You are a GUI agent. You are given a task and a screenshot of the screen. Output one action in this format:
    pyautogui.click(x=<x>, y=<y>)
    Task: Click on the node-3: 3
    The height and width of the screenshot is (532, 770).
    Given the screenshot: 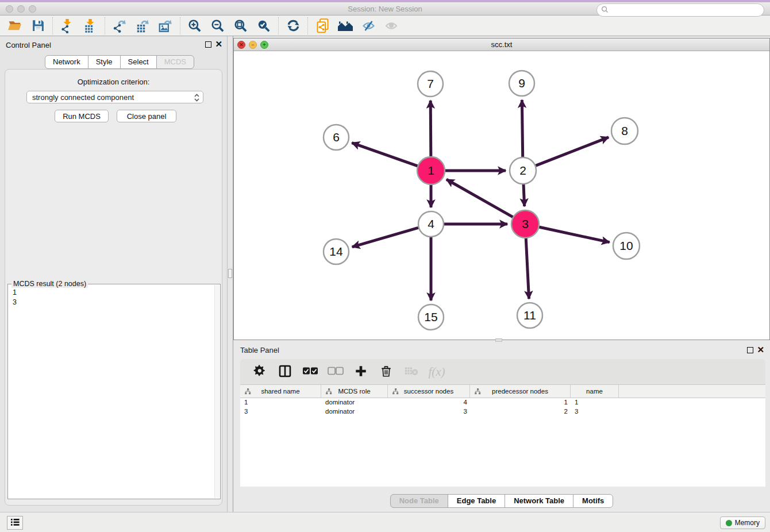 What is the action you would take?
    pyautogui.click(x=525, y=224)
    